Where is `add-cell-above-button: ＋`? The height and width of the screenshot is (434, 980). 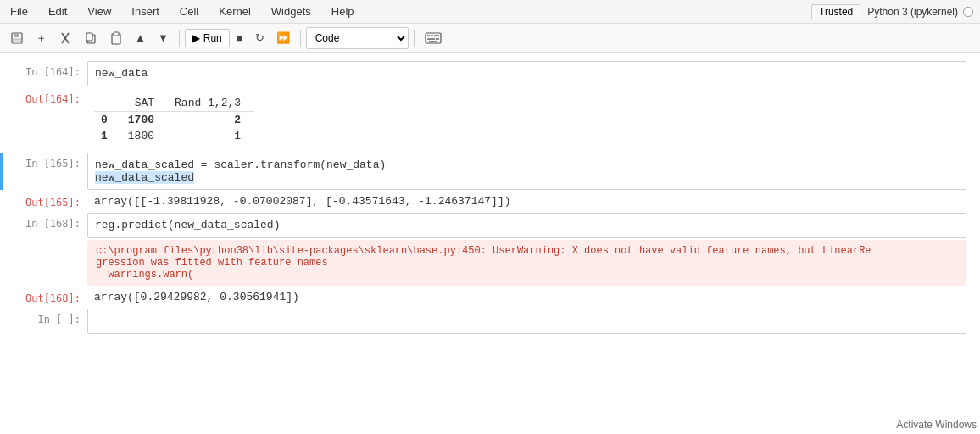
add-cell-above-button: ＋ is located at coordinates (41, 38).